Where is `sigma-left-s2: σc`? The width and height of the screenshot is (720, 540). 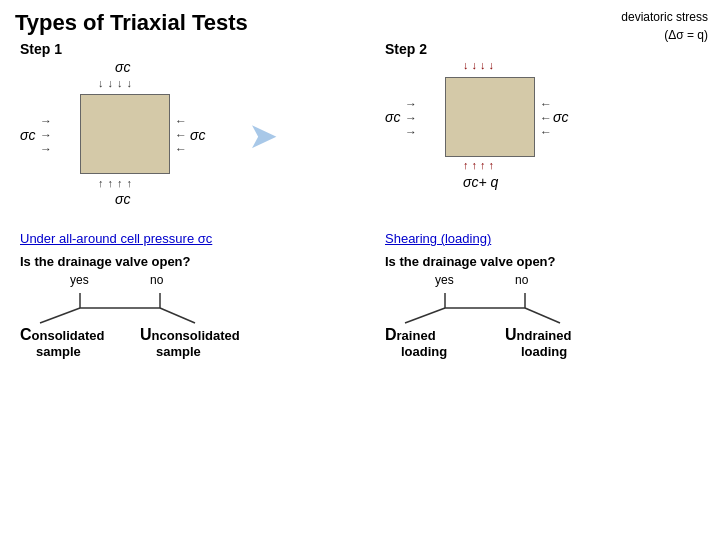 sigma-left-s2: σc is located at coordinates (392, 117).